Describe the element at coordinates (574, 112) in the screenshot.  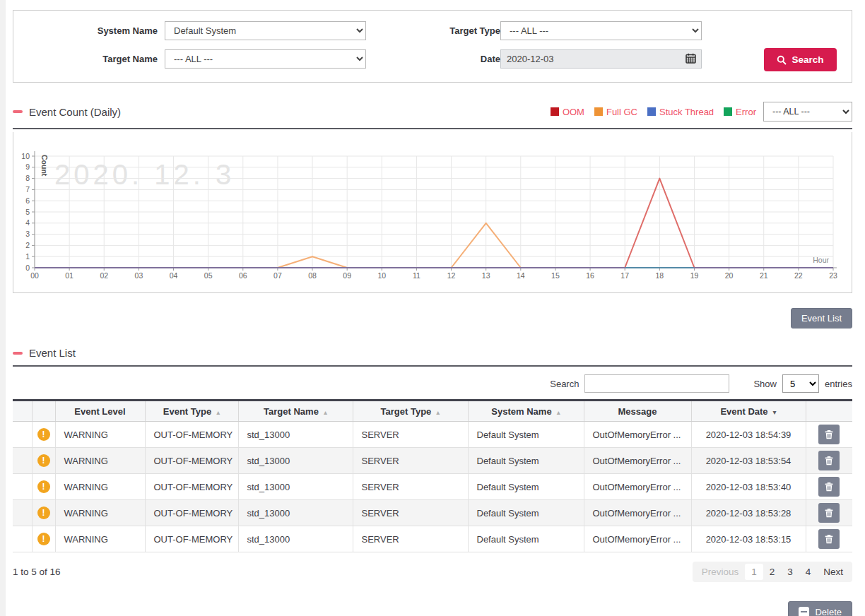
I see `legend-label: OOM` at that location.